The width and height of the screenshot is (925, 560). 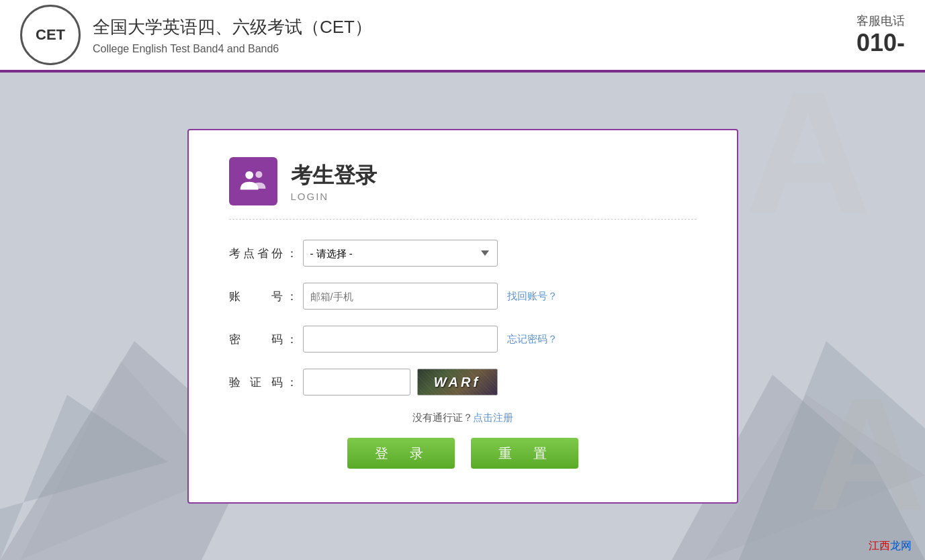 What do you see at coordinates (463, 453) in the screenshot?
I see `button-row: 登 录 重 置` at bounding box center [463, 453].